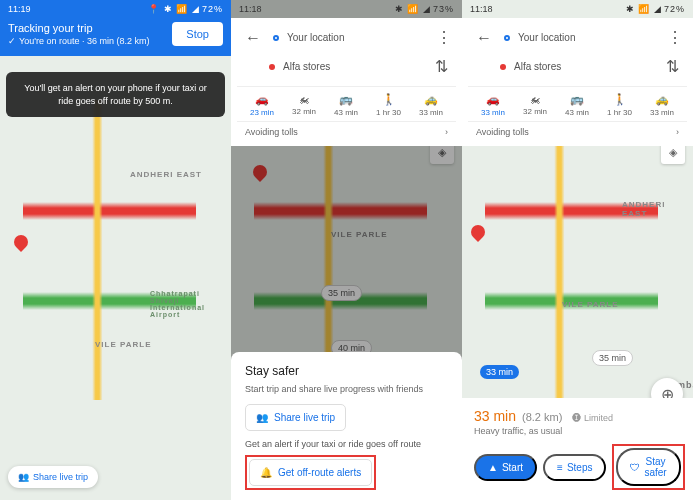 This screenshot has width=693, height=500. What do you see at coordinates (580, 468) in the screenshot?
I see `steps-label: Steps` at bounding box center [580, 468].